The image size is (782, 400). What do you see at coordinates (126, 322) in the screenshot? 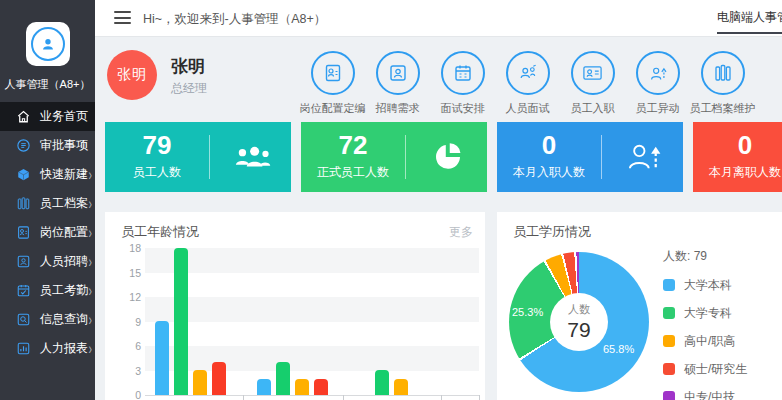
I see `age-chart-yaxis: 1815129630` at bounding box center [126, 322].